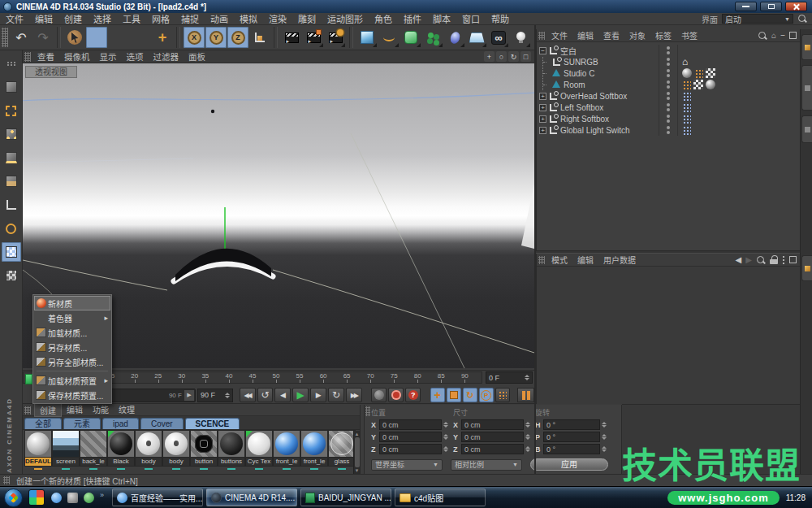  Describe the element at coordinates (140, 37) in the screenshot. I see `rotate-tool-button` at that location.